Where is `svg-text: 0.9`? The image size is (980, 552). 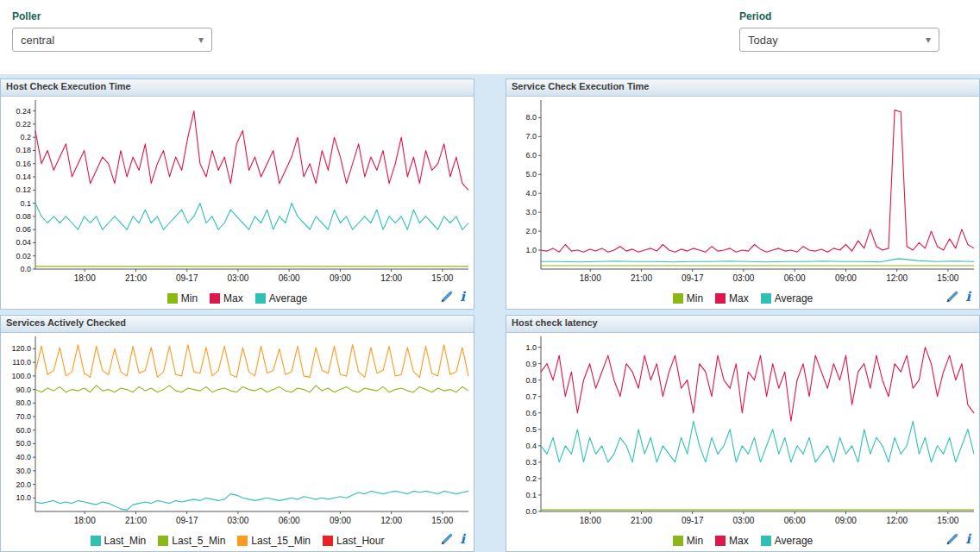
svg-text: 0.9 is located at coordinates (531, 364).